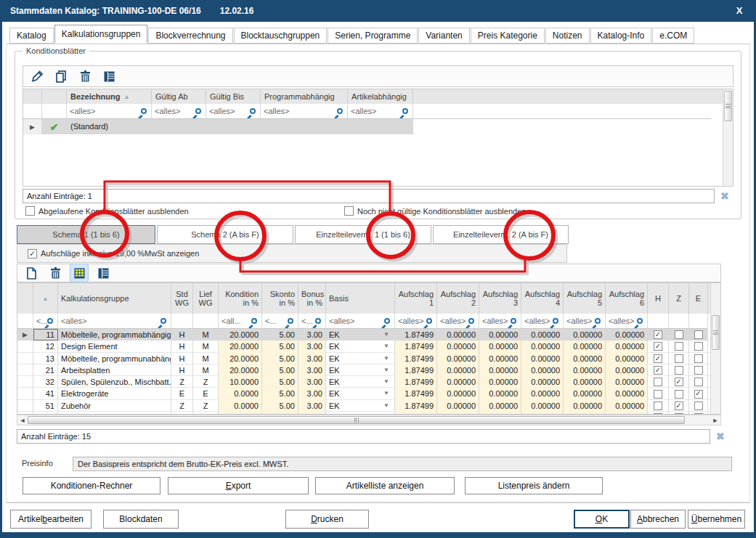 This screenshot has width=756, height=538. I want to click on button-artikelliste-anzeigen: Artikelliste anzeigen, so click(385, 486).